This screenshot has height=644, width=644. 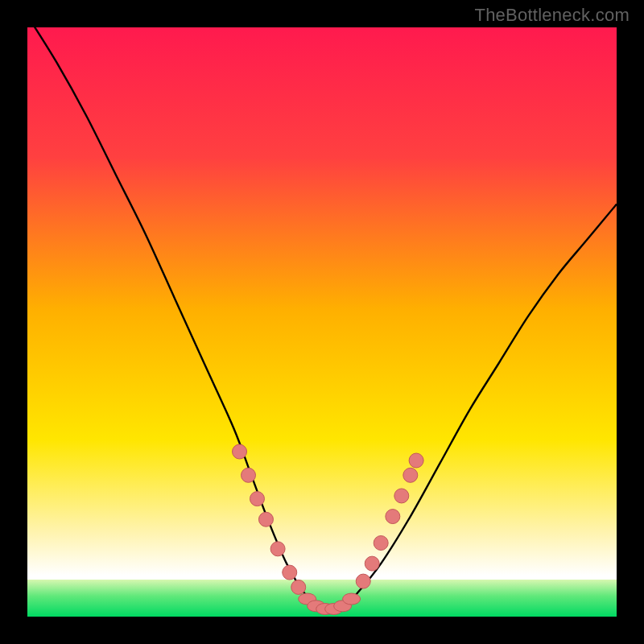 I want to click on marker-bottom, so click(x=352, y=599).